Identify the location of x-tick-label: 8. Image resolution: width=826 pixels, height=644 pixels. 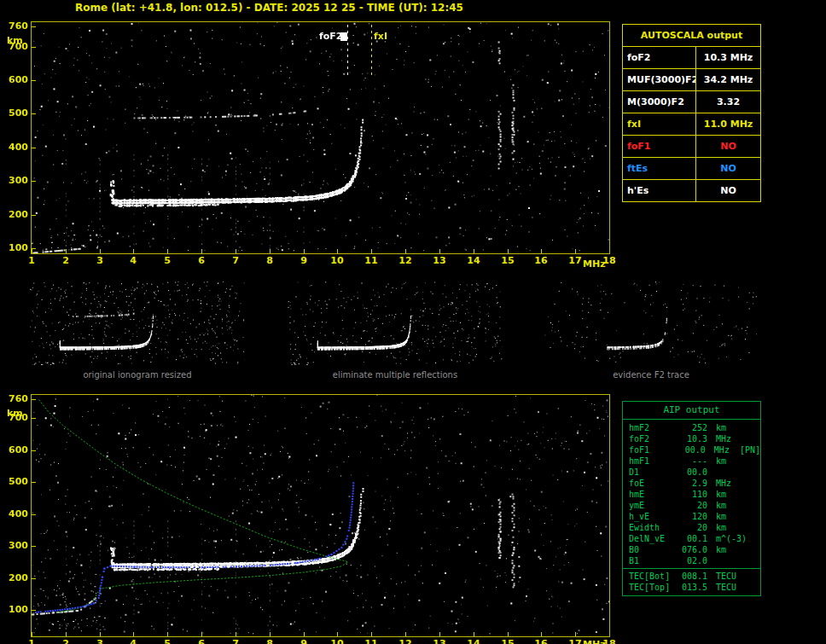
(270, 261).